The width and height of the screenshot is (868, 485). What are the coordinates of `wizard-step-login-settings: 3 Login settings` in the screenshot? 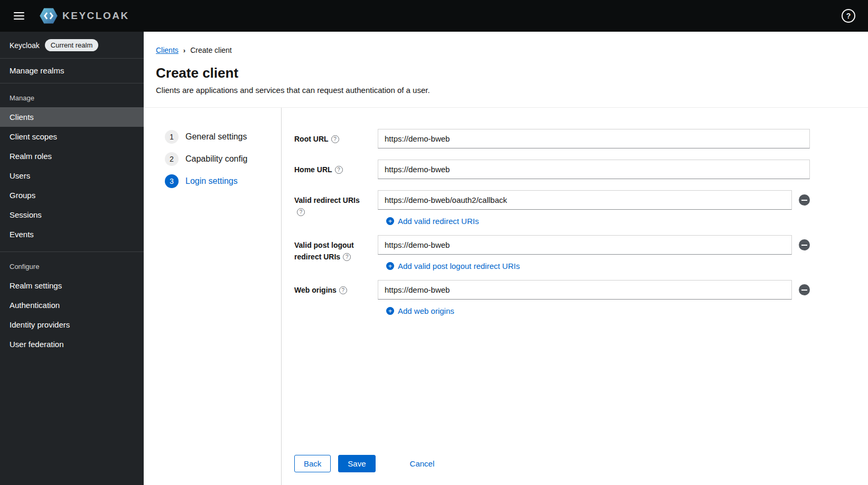 It's located at (223, 181).